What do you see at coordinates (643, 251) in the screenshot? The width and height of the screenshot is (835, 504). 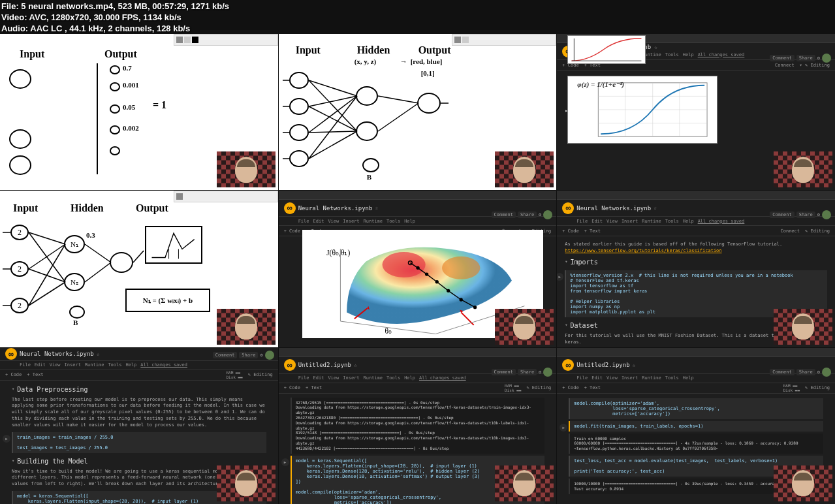 I see `tutorial-link: https://www.tensorflow.org/tutorials/ker…` at bounding box center [643, 251].